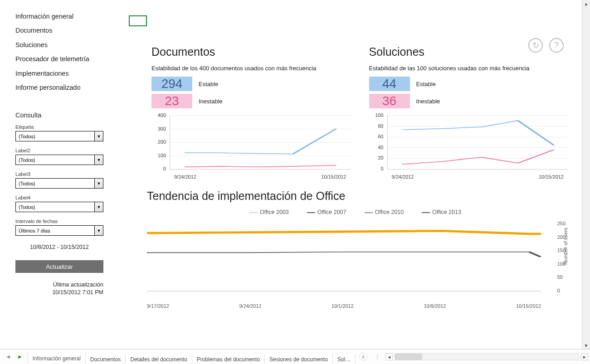 The width and height of the screenshot is (590, 364). I want to click on sheet-tab: Problemas del documento, so click(229, 359).